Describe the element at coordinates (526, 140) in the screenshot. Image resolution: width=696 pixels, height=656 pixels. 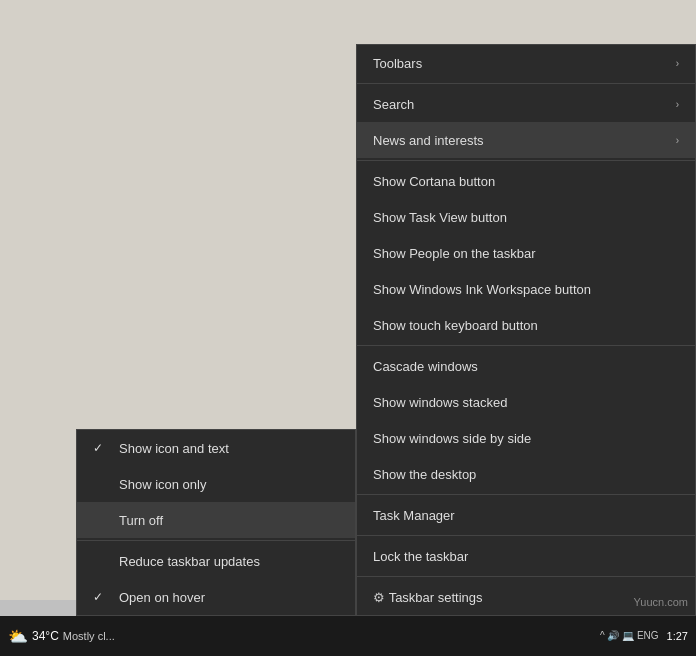
I see `menu-item-news-interests: News and interests ›` at that location.